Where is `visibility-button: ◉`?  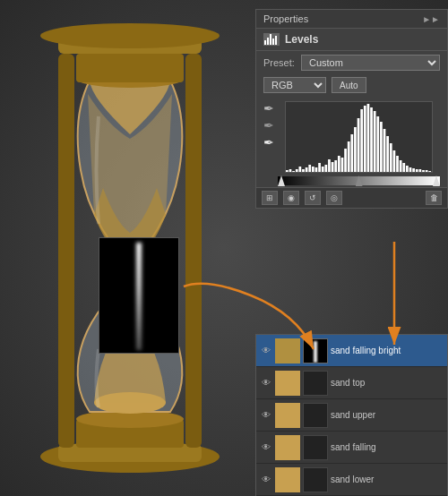
visibility-button: ◉ is located at coordinates (291, 198).